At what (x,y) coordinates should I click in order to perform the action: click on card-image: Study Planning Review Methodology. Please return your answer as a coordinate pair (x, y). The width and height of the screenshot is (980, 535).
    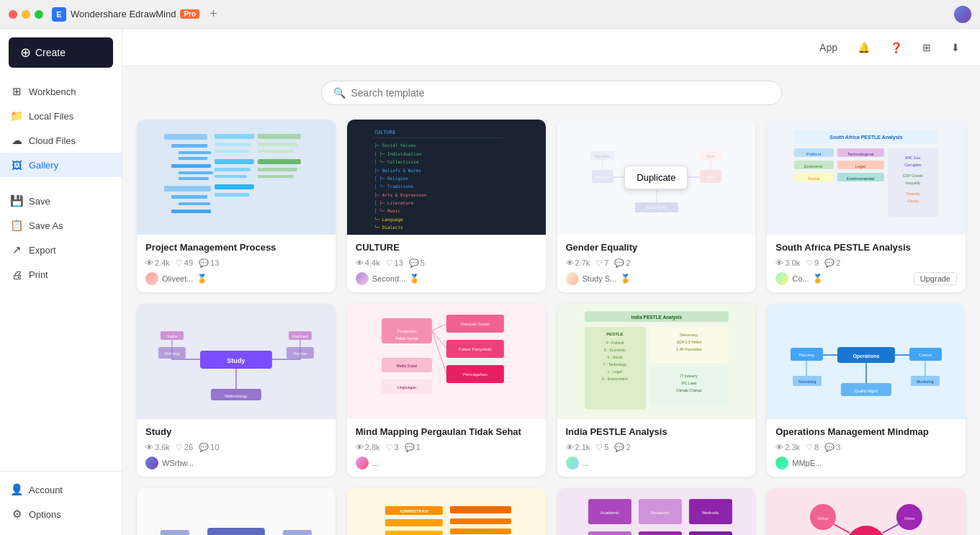
    Looking at the image, I should click on (236, 361).